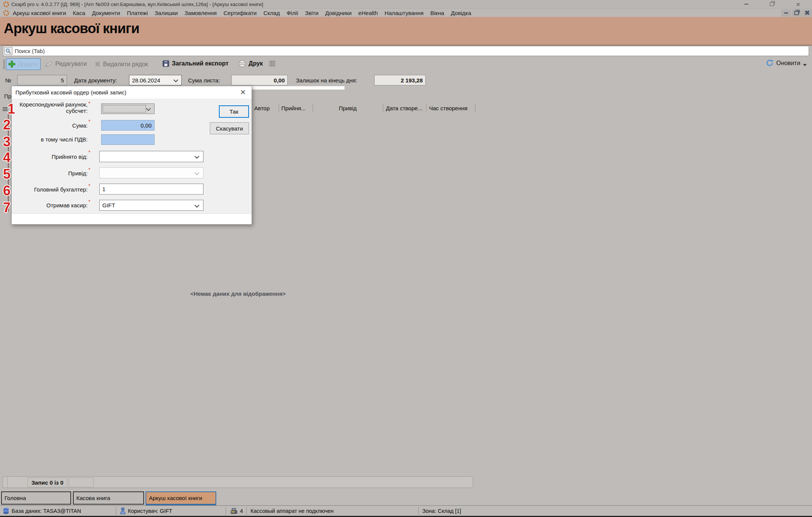  I want to click on columns-settings-button, so click(272, 64).